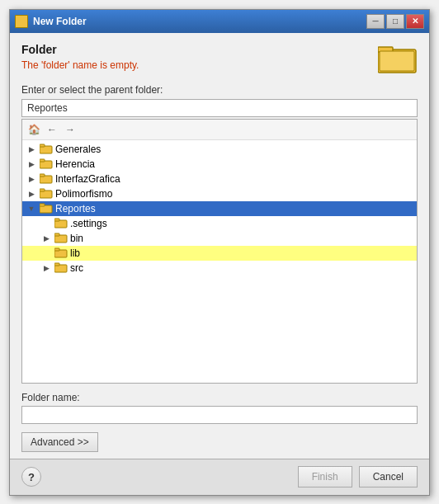  What do you see at coordinates (59, 442) in the screenshot?
I see `advanced-button: Advanced >>` at bounding box center [59, 442].